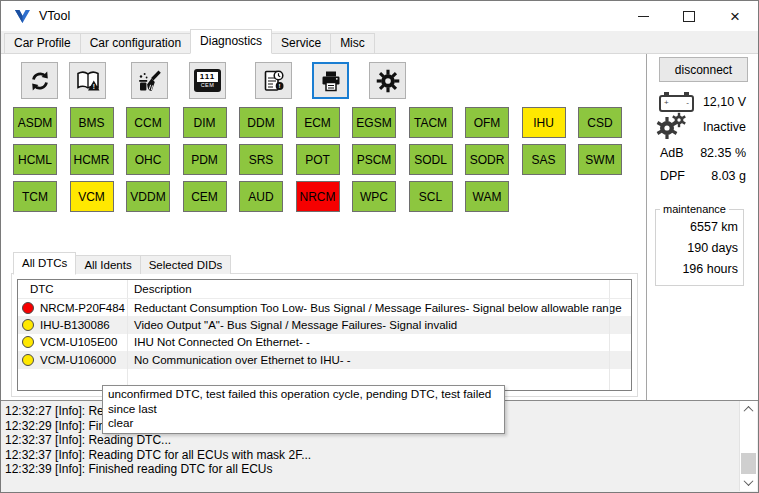 This screenshot has height=493, width=759. I want to click on clear-dtc-button, so click(150, 80).